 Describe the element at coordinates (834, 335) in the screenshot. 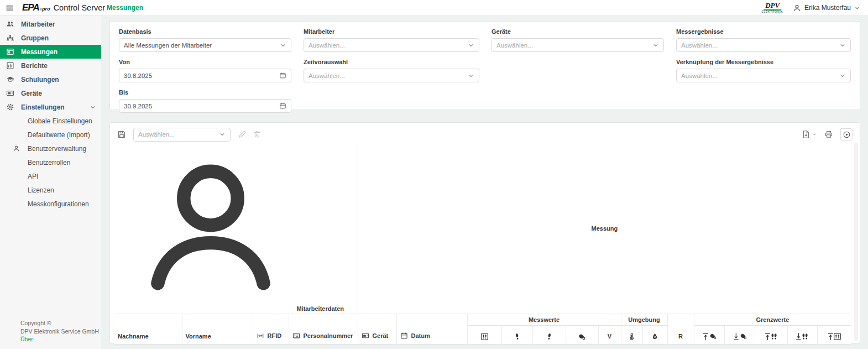

I see `col-header-limit-max-walk` at that location.